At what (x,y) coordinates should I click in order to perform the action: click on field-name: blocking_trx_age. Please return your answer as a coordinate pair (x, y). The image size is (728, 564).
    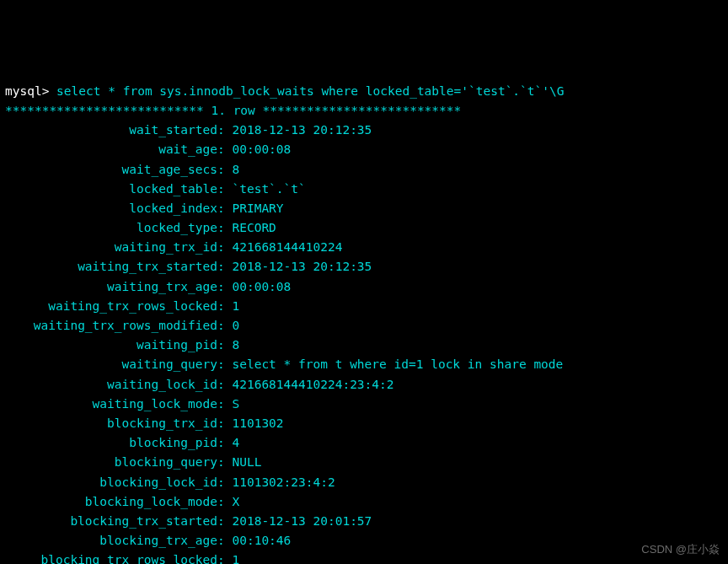
    Looking at the image, I should click on (111, 541).